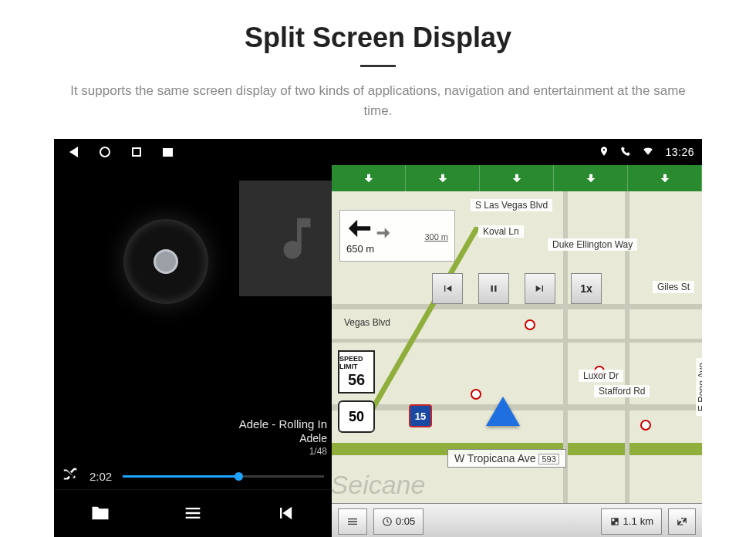 The width and height of the screenshot is (756, 537). What do you see at coordinates (378, 103) in the screenshot?
I see `page-subtitle: It supports the same screen display of t…` at bounding box center [378, 103].